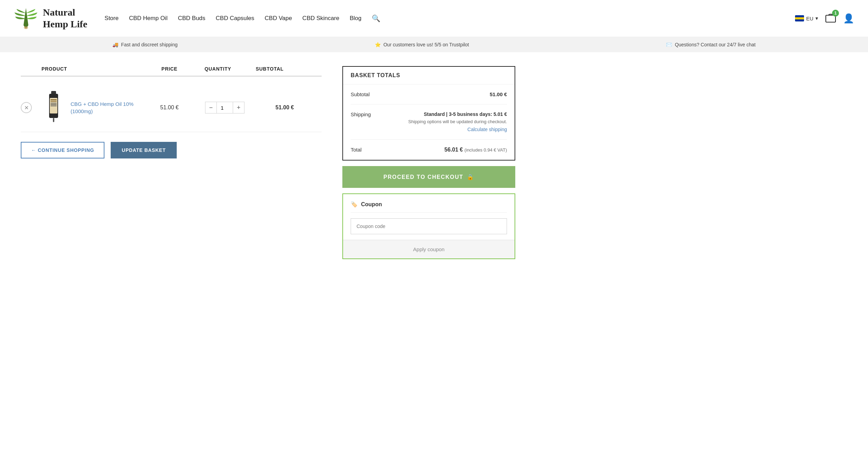 Image resolution: width=868 pixels, height=474 pixels. I want to click on truck-icon: 🚚, so click(116, 45).